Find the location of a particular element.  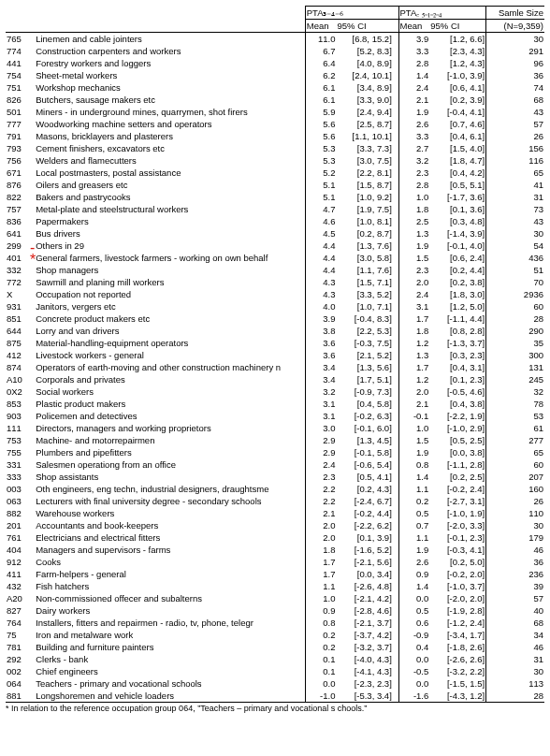

ci1-cell: [0.5, 4.1] is located at coordinates (364, 477).